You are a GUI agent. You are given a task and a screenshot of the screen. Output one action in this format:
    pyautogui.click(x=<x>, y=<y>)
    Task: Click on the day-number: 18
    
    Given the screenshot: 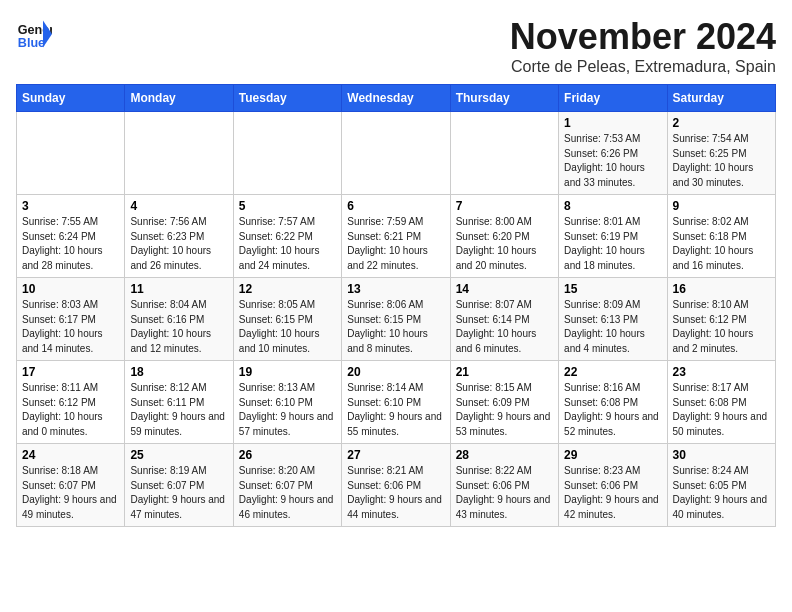 What is the action you would take?
    pyautogui.click(x=178, y=372)
    